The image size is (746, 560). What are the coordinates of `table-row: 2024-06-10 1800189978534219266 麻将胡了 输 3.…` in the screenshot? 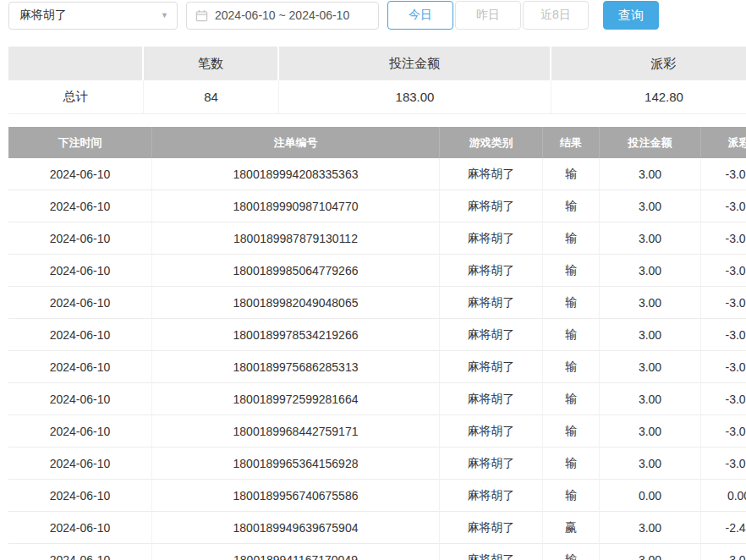 It's located at (377, 335).